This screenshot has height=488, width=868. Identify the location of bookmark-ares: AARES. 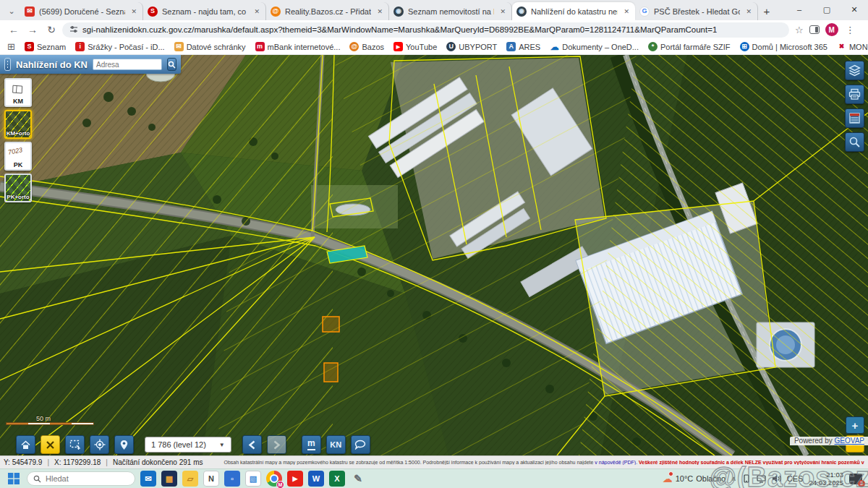
(524, 46).